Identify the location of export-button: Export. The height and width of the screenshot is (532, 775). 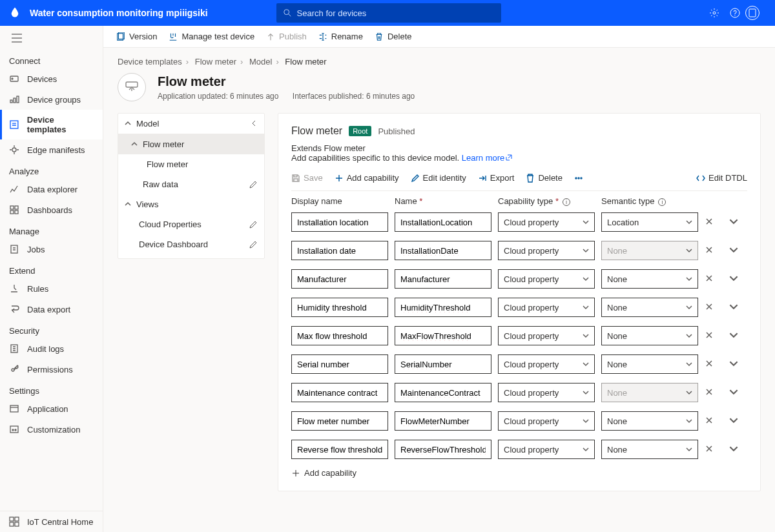
(496, 178).